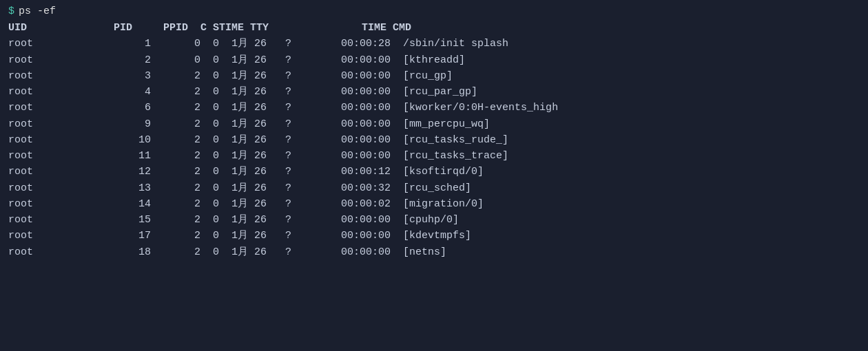  What do you see at coordinates (434, 220) in the screenshot?
I see `table-row: root 15 2 0 1月 26 ? 00:00:00 [cpuhp/0]` at bounding box center [434, 220].